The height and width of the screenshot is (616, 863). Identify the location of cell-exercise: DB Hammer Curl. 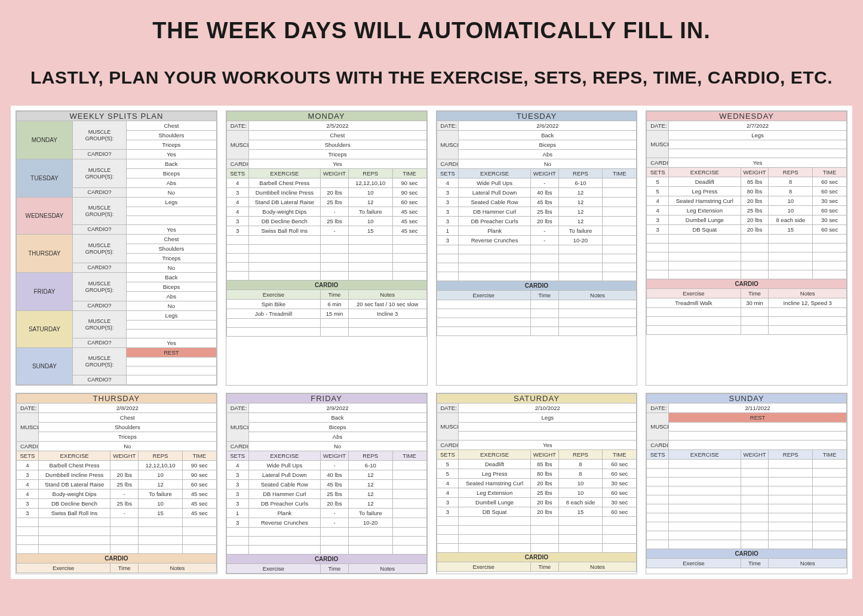
(284, 494).